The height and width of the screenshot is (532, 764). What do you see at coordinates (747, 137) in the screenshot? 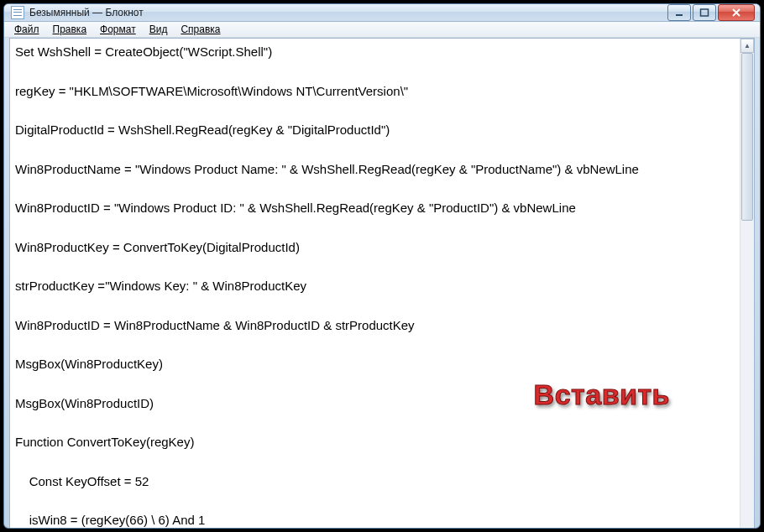
I see `scroll-thumb` at bounding box center [747, 137].